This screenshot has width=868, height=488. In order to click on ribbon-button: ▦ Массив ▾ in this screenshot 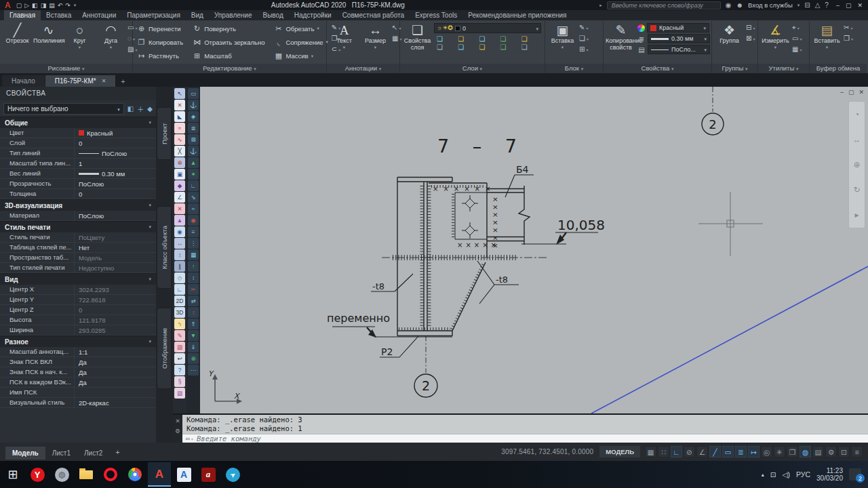, I will do `click(301, 56)`.